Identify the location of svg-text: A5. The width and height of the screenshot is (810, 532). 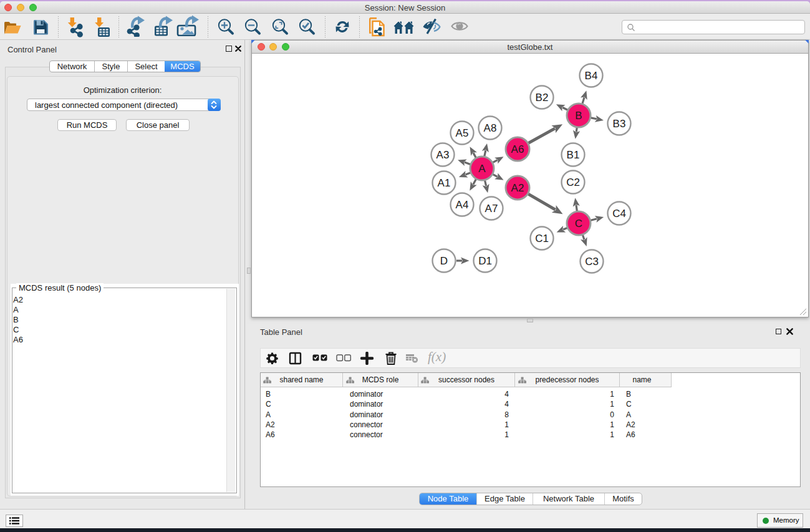
(463, 133).